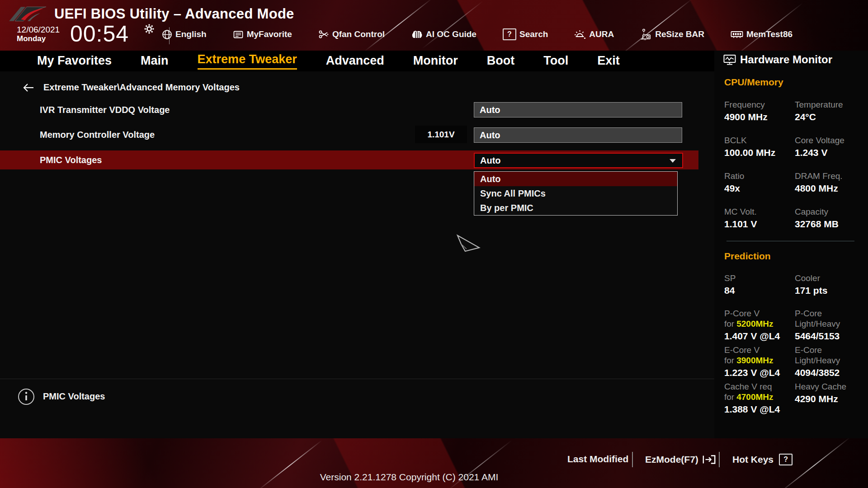 The width and height of the screenshot is (868, 488). What do you see at coordinates (826, 285) in the screenshot?
I see `monitor-cell-cooler: Cooler 171 pts` at bounding box center [826, 285].